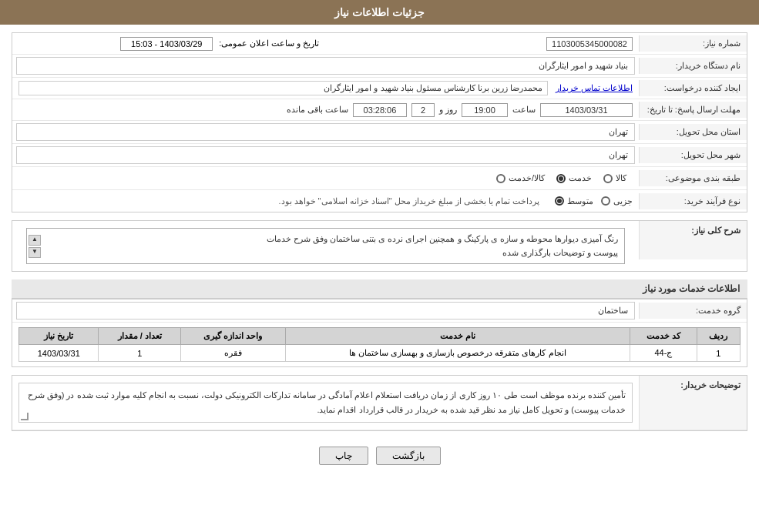 This screenshot has width=759, height=532. Describe the element at coordinates (380, 110) in the screenshot. I see `deadline-remaining: 03:28:06` at that location.